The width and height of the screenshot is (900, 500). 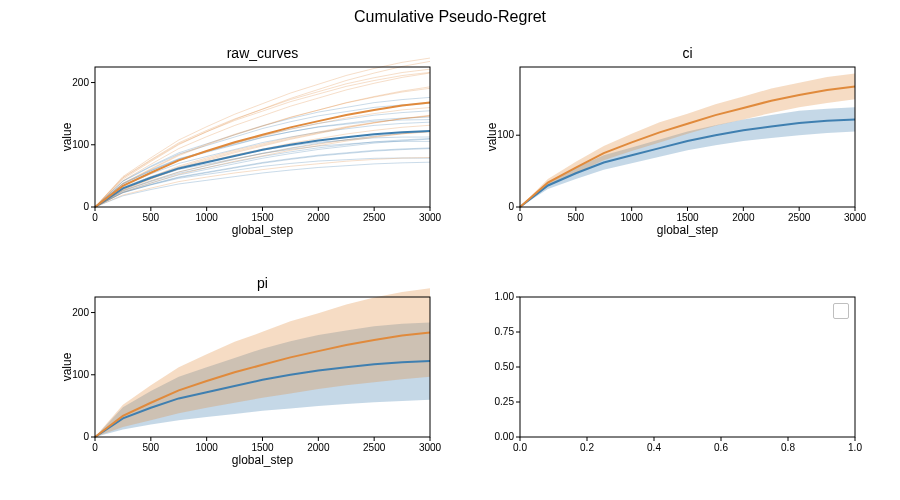 What do you see at coordinates (688, 53) in the screenshot?
I see `axes-title: ci` at bounding box center [688, 53].